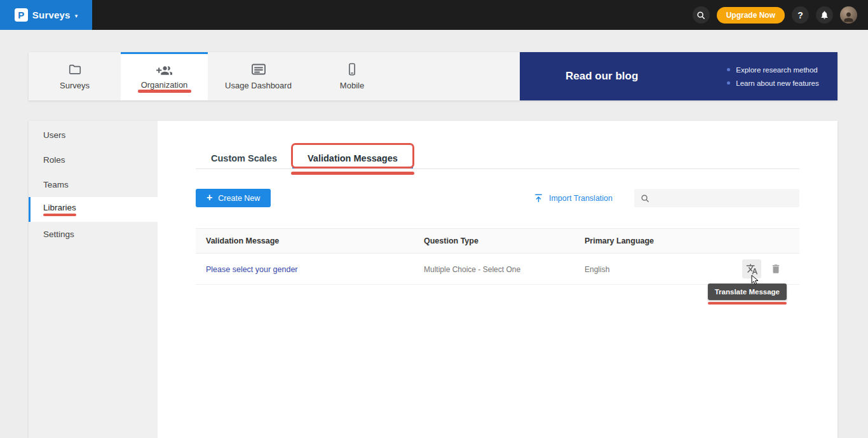  Describe the element at coordinates (472, 270) in the screenshot. I see `question-type-text: Multiple Choice - Select One` at that location.